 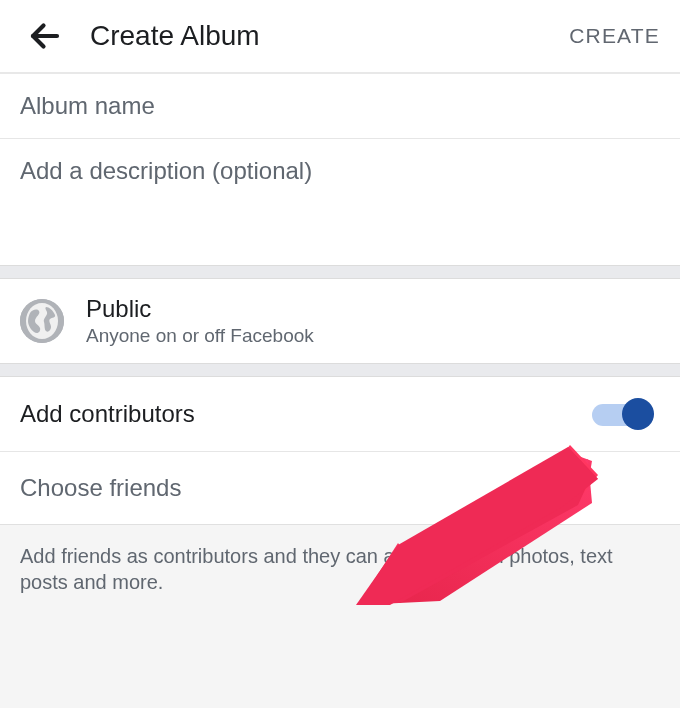 What do you see at coordinates (143, 36) in the screenshot?
I see `header-left: Create Album` at bounding box center [143, 36].